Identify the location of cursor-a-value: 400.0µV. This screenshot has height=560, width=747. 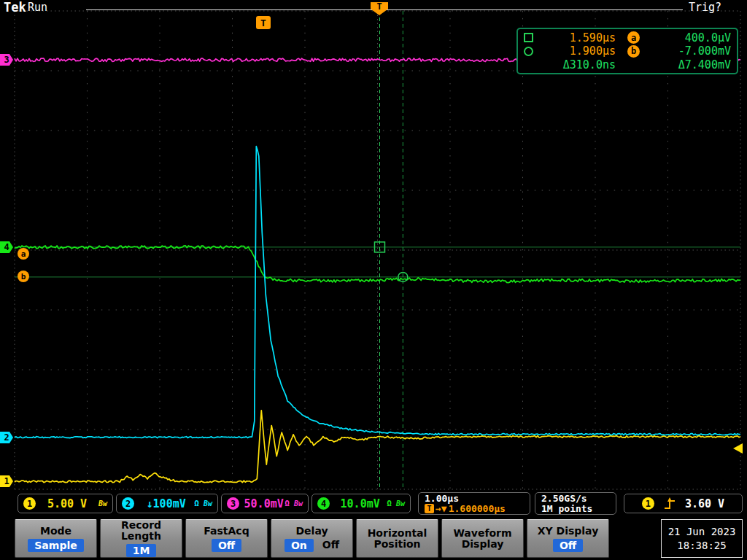
(686, 38).